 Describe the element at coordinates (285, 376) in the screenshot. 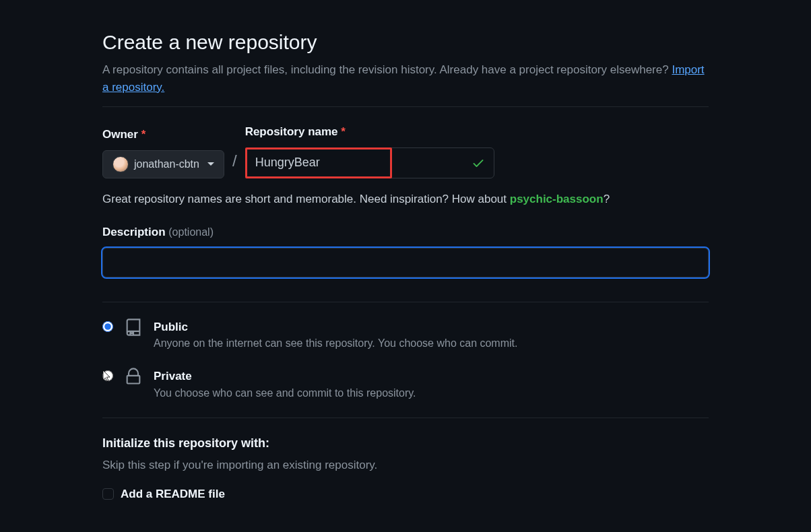

I see `private-title: Private` at that location.